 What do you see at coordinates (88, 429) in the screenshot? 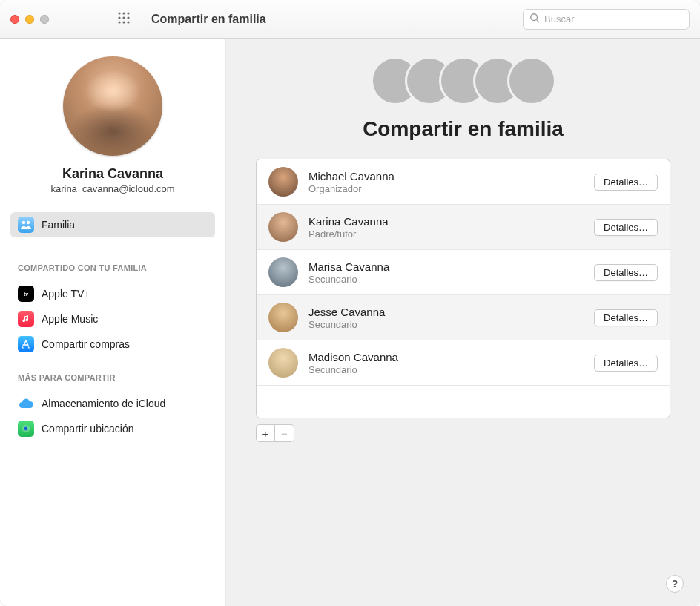
I see `sidebar-item-label: Compartir ubicación` at bounding box center [88, 429].